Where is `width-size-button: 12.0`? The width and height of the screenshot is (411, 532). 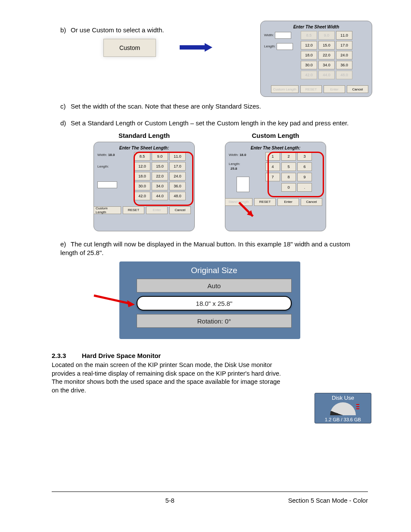 width-size-button: 12.0 is located at coordinates (309, 45).